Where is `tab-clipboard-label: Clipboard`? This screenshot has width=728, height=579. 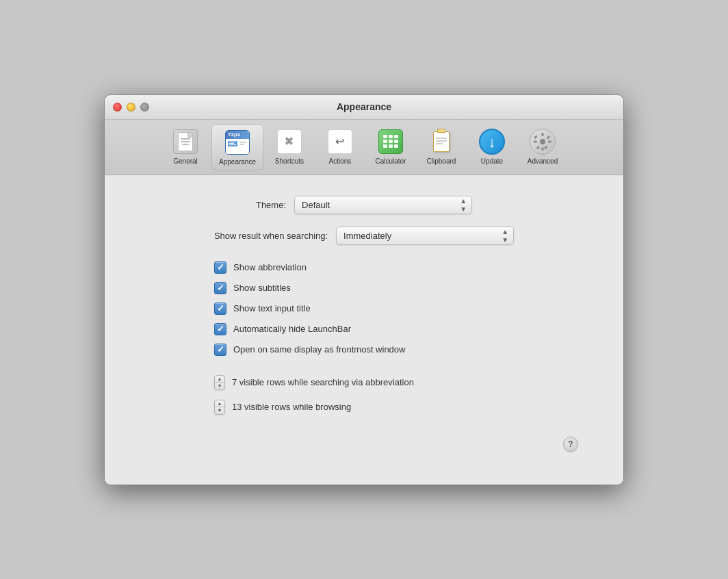 tab-clipboard-label: Clipboard is located at coordinates (442, 162).